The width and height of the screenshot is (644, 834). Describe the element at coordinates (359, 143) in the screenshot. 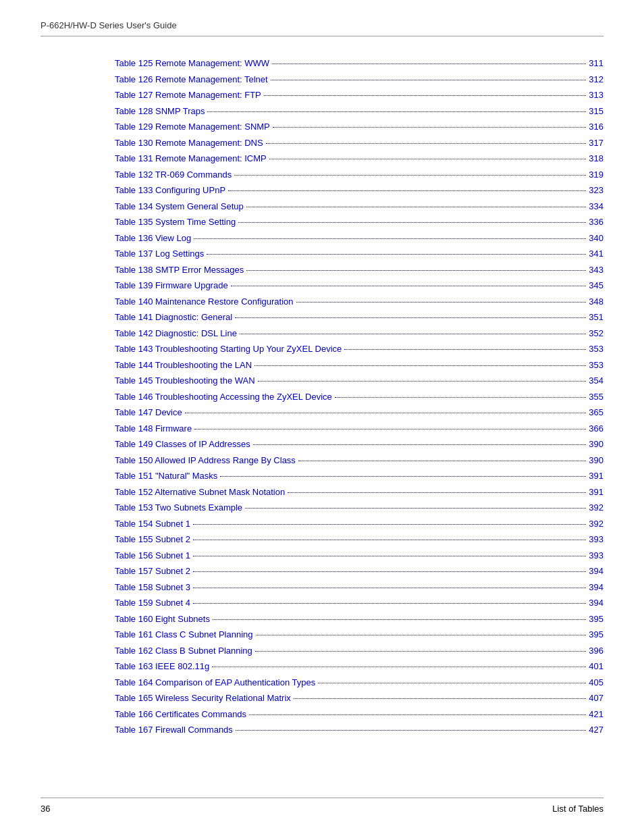

I see `toc-item: Table 130 Remote Management: DNS317` at that location.